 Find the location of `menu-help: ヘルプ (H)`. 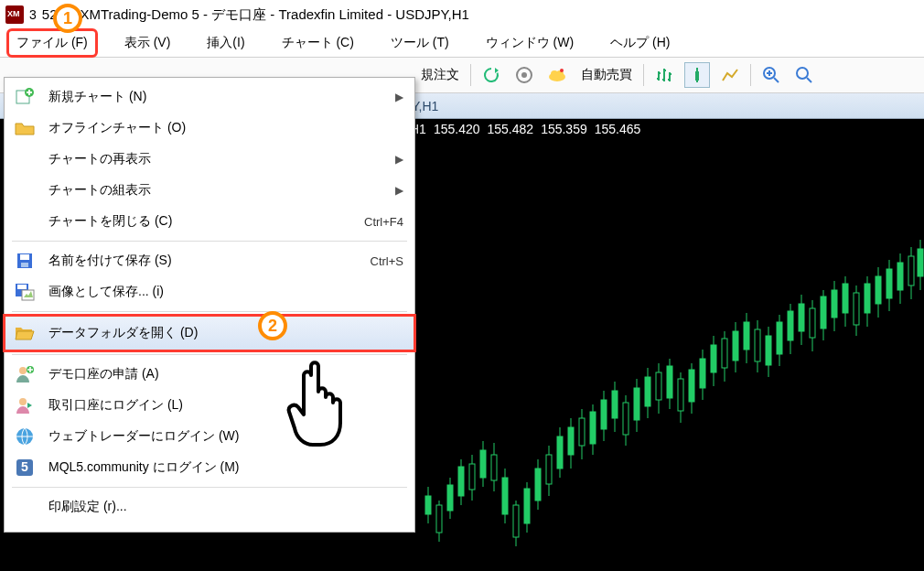

menu-help: ヘルプ (H) is located at coordinates (640, 43).